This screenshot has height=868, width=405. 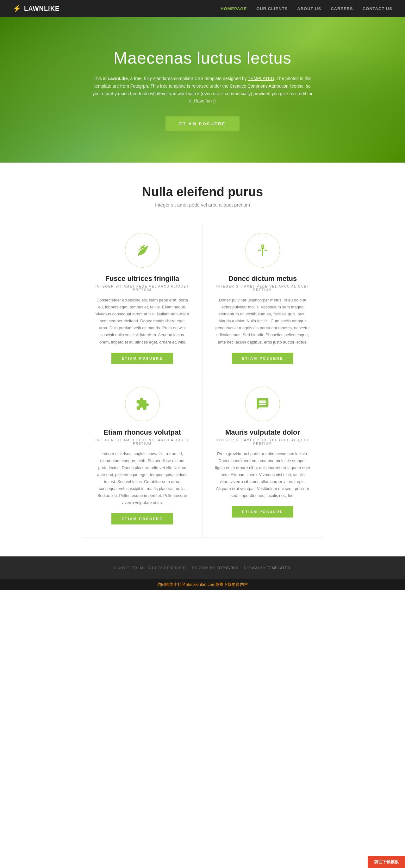 What do you see at coordinates (203, 584) in the screenshot?
I see `community-banner-text: 访问幽灵小社区bbs.xienlao.com免费下载更多内容` at bounding box center [203, 584].